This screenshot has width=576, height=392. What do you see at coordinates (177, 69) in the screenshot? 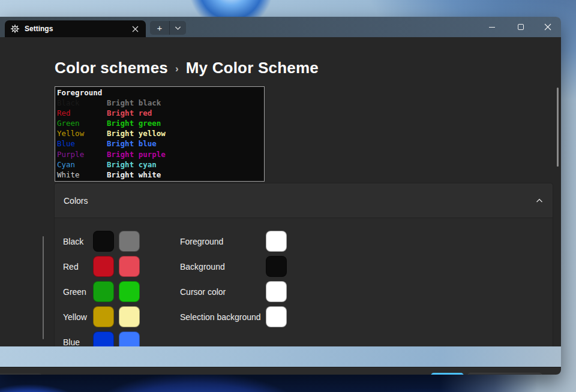
I see `breadcrumb-chevron-icon: ›` at bounding box center [177, 69].